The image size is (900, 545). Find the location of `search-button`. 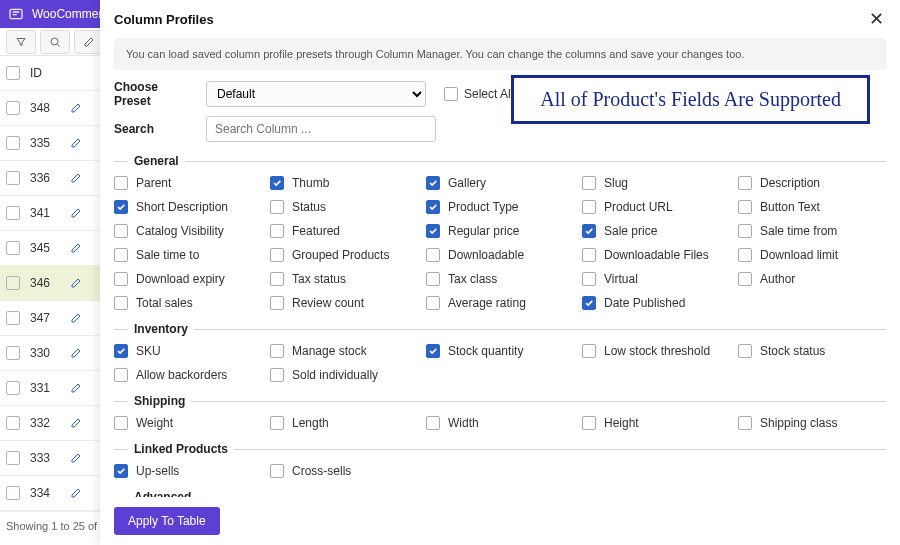

search-button is located at coordinates (55, 42).